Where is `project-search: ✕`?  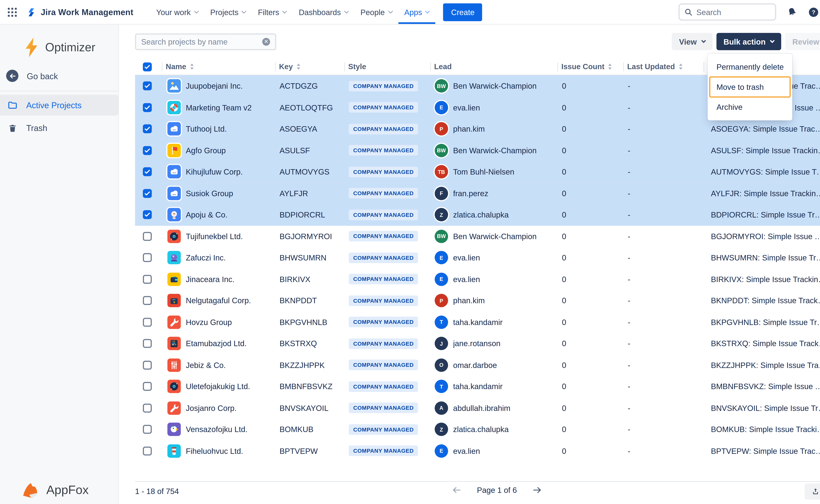 project-search: ✕ is located at coordinates (205, 42).